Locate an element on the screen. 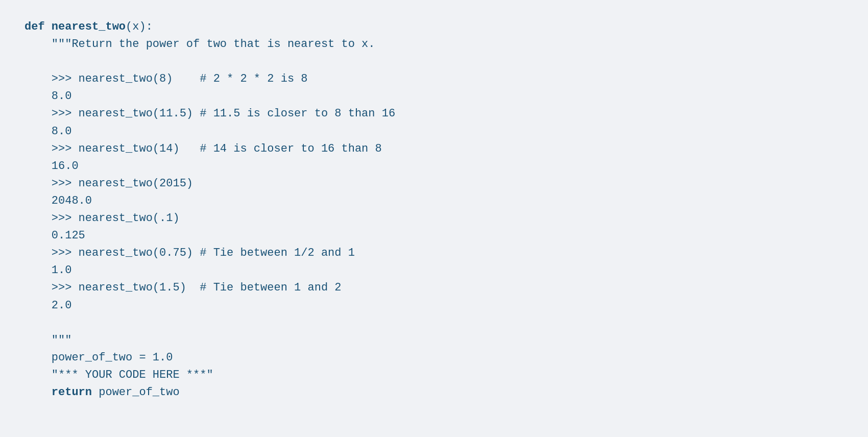 The image size is (868, 437). docstring-example4: >>> nearest_two(2015) is located at coordinates (109, 184).